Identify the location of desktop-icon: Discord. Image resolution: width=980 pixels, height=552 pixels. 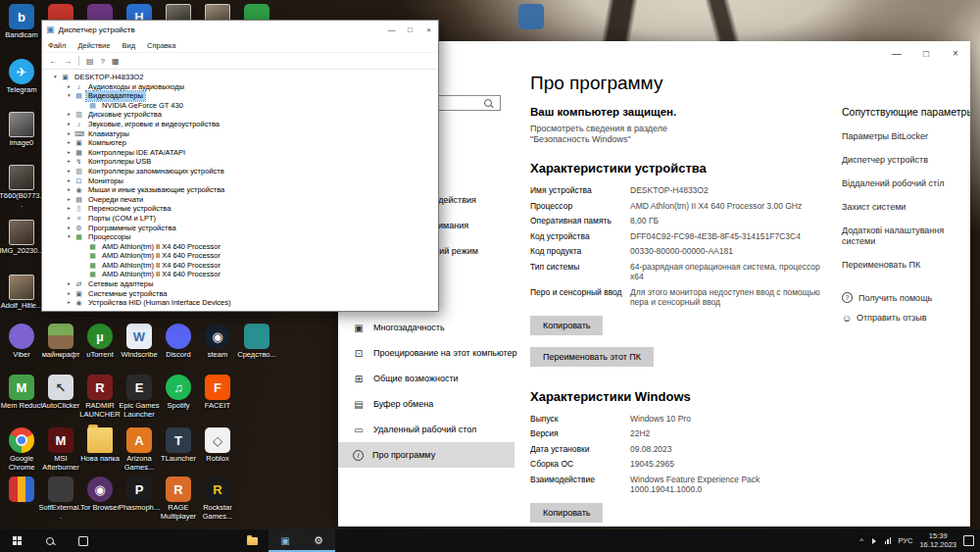
(178, 341).